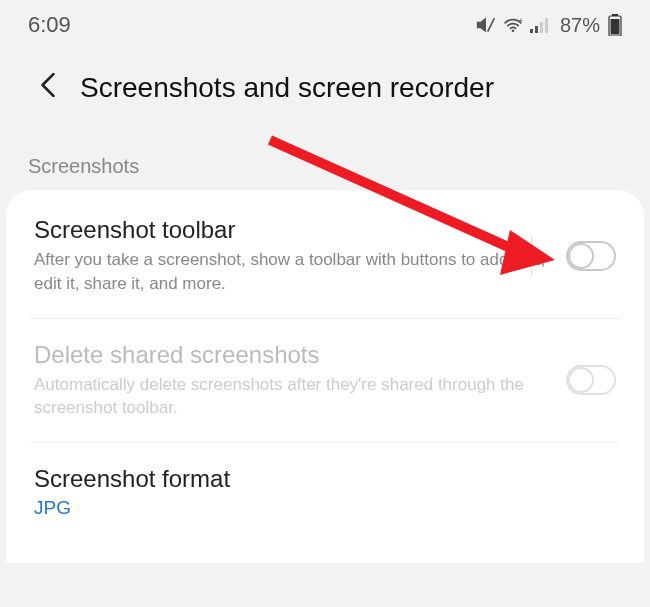 The width and height of the screenshot is (650, 607). I want to click on status-bar: 6:09 + 87%, so click(325, 23).